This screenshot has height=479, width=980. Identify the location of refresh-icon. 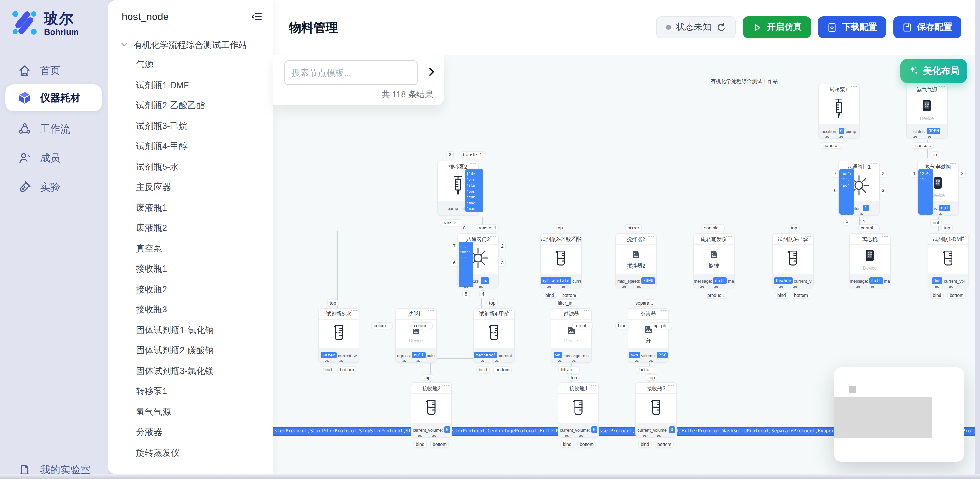
(721, 27).